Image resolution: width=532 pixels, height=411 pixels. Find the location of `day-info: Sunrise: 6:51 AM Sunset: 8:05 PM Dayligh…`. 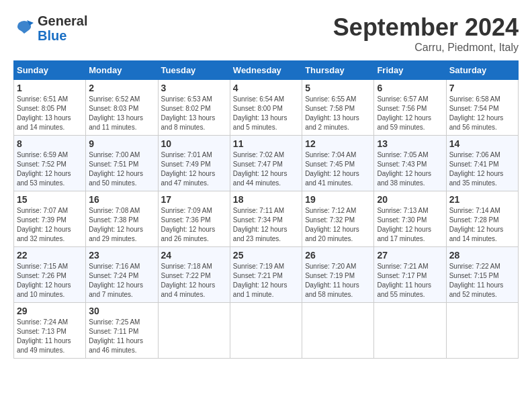

day-info: Sunrise: 6:51 AM Sunset: 8:05 PM Dayligh… is located at coordinates (50, 113).